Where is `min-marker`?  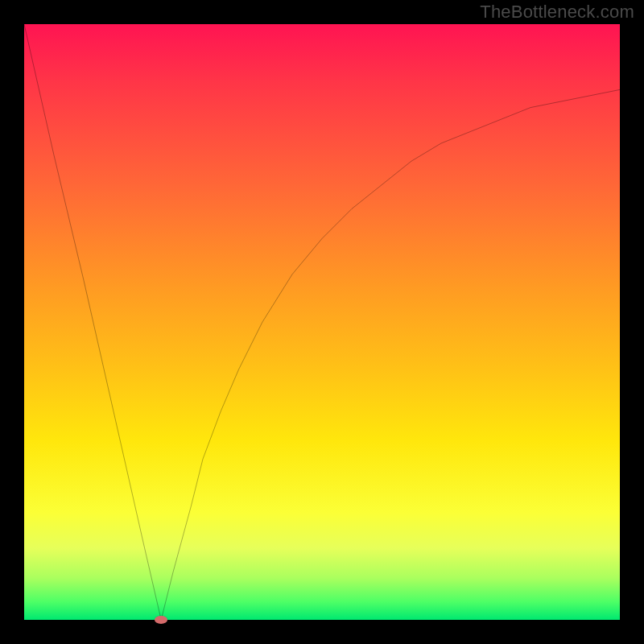 min-marker is located at coordinates (161, 620).